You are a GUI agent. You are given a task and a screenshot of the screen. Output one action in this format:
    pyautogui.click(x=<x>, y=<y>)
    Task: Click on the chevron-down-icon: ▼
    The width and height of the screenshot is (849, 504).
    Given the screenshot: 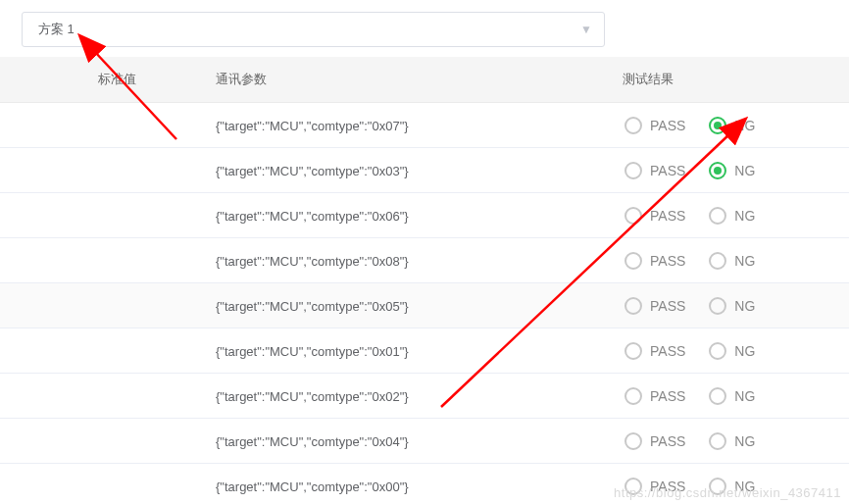 What is the action you would take?
    pyautogui.click(x=586, y=29)
    